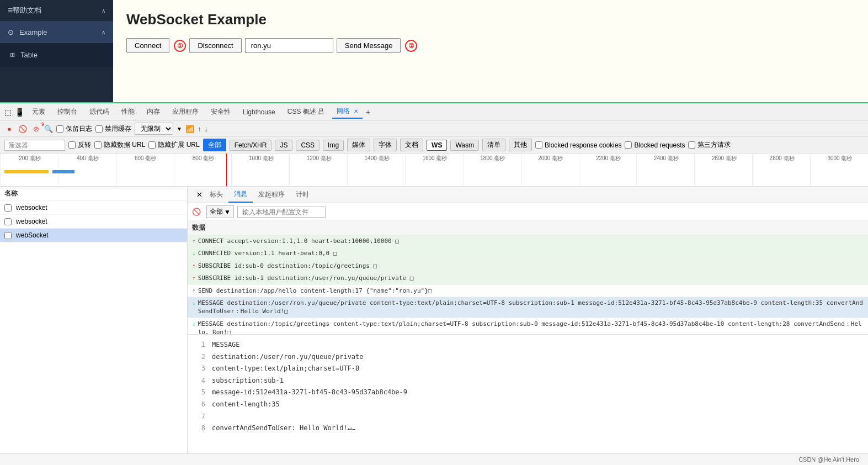  Describe the element at coordinates (520, 145) in the screenshot. I see `filter-other: 其他` at that location.